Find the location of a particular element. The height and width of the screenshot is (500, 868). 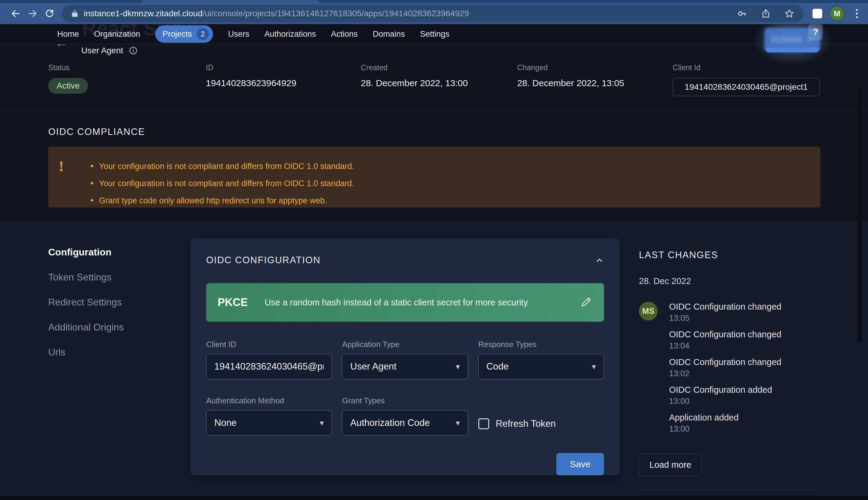

client-id-field: Client ID is located at coordinates (269, 359).